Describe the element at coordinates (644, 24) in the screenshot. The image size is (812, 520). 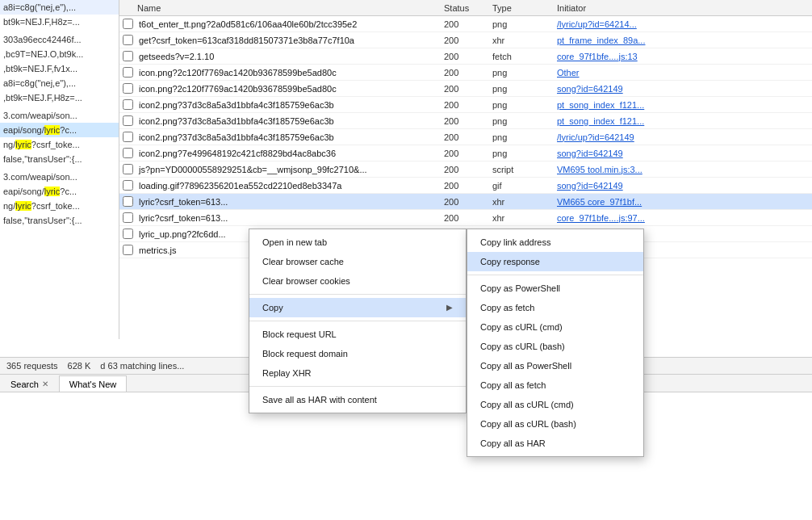
I see `row-initiator: /lyric/up?id=64214...` at that location.